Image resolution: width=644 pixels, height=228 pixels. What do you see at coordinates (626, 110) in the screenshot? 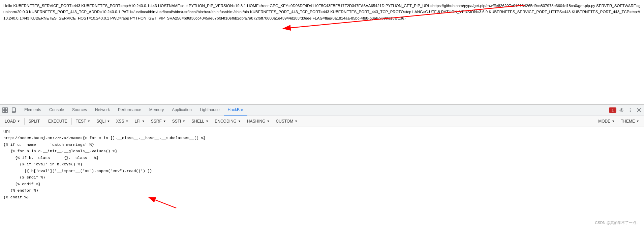
I see `devtools-right-controls: 1` at bounding box center [626, 110].